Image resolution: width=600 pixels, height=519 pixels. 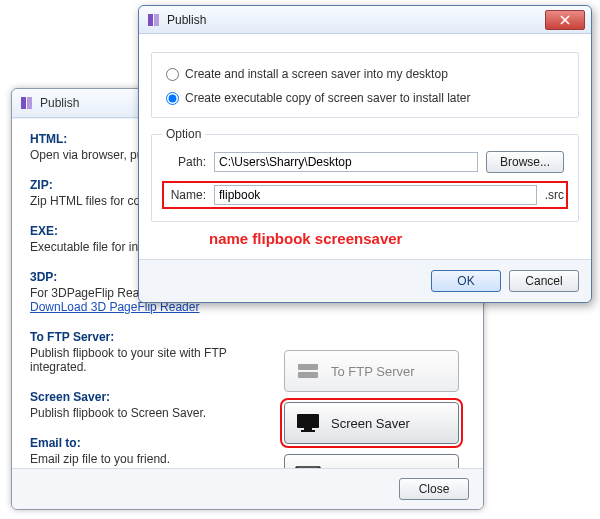 I want to click on dialog-close-button, so click(x=565, y=20).